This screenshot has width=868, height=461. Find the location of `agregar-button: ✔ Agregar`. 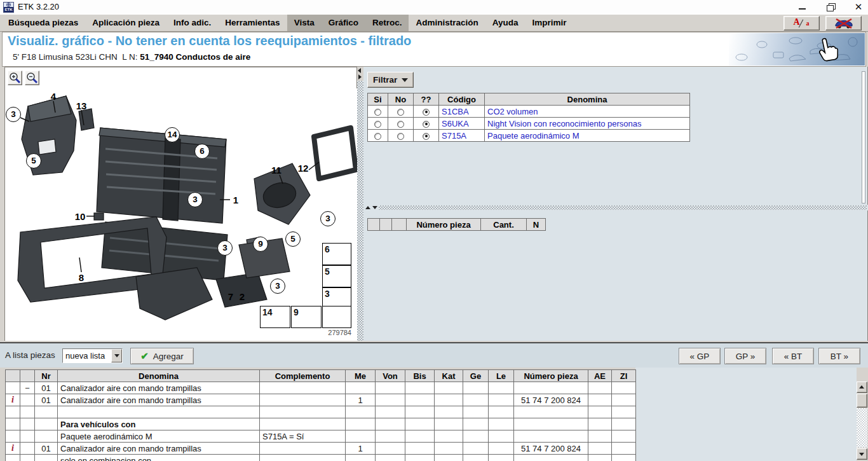

agregar-button: ✔ Agregar is located at coordinates (162, 356).